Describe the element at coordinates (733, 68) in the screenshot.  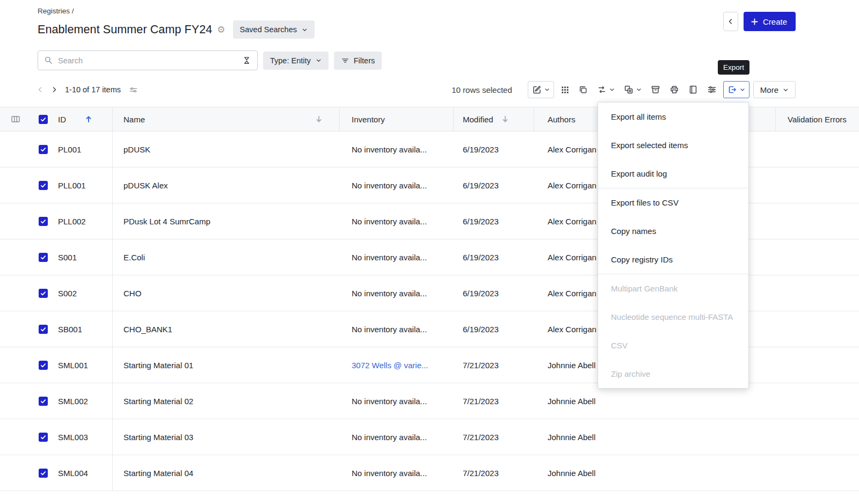
I see `export-tooltip: Export` at that location.